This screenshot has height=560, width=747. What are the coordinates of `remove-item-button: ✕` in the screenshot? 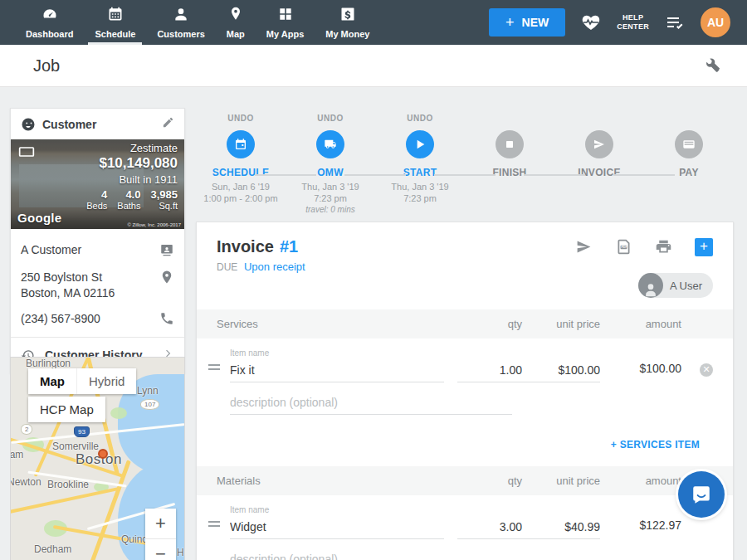 It's located at (706, 370).